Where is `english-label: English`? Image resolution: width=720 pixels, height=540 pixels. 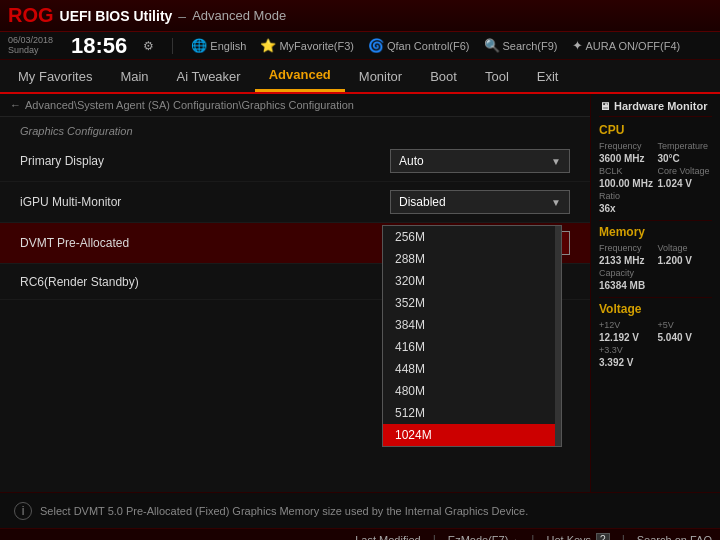
english-label: English is located at coordinates (228, 46).